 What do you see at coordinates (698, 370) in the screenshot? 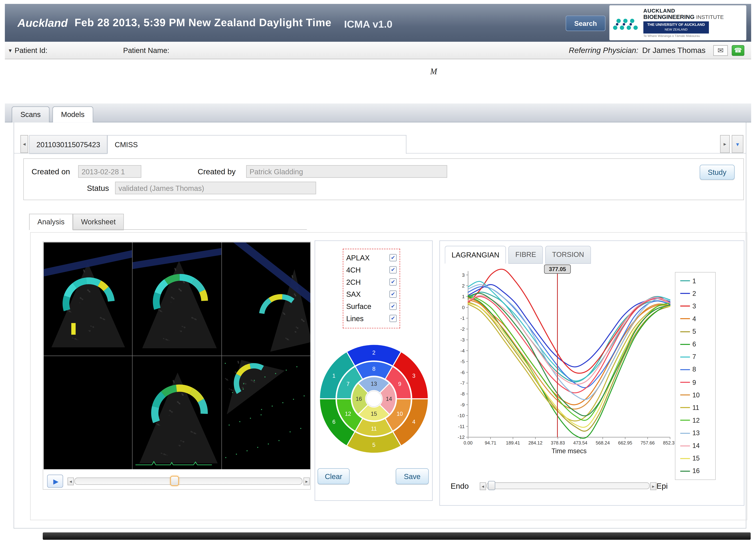
I see `legend-item-8: 8` at bounding box center [698, 370].